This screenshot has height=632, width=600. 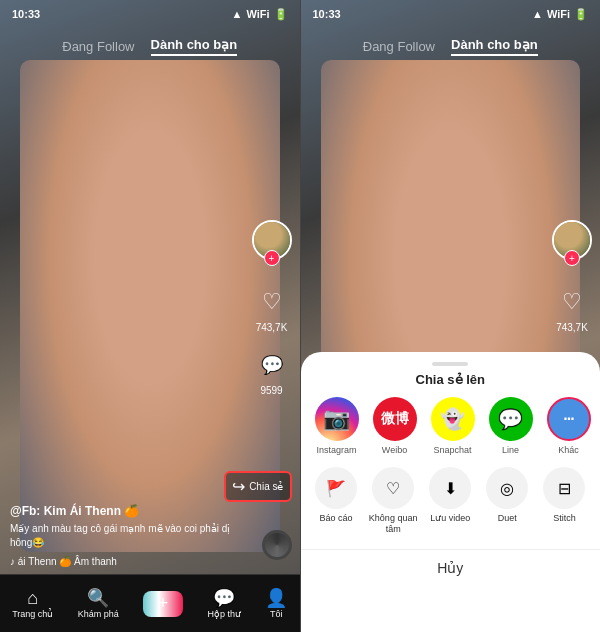 I want to click on like-button-right: ♡ 743,7K, so click(x=572, y=308).